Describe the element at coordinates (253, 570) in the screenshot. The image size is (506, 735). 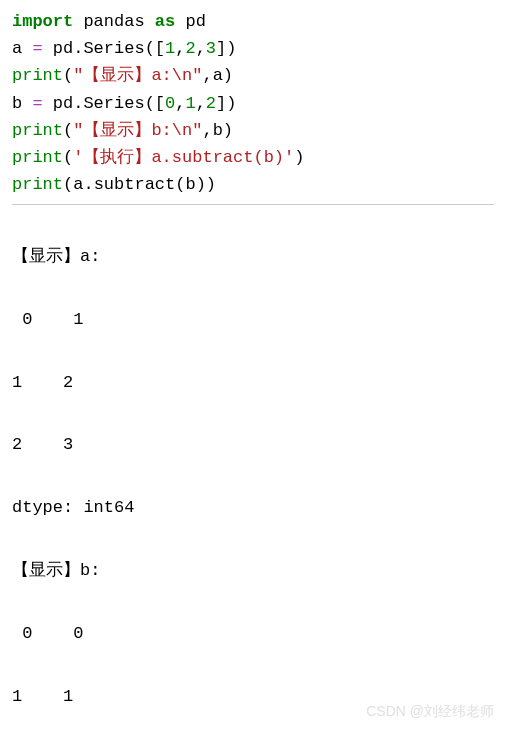
I see `output-line: 【显示】b:` at that location.